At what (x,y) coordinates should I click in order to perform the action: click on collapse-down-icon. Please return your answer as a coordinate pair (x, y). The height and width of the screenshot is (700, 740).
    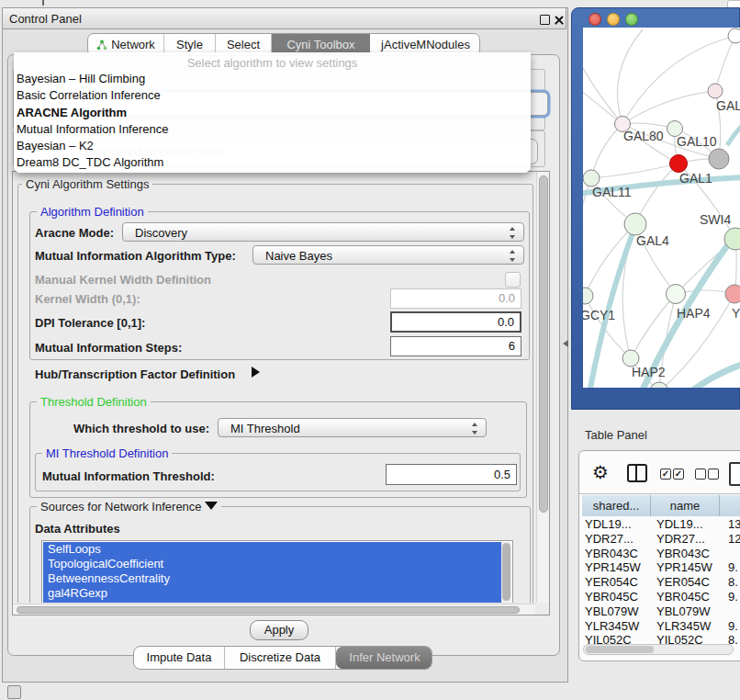
    Looking at the image, I should click on (211, 505).